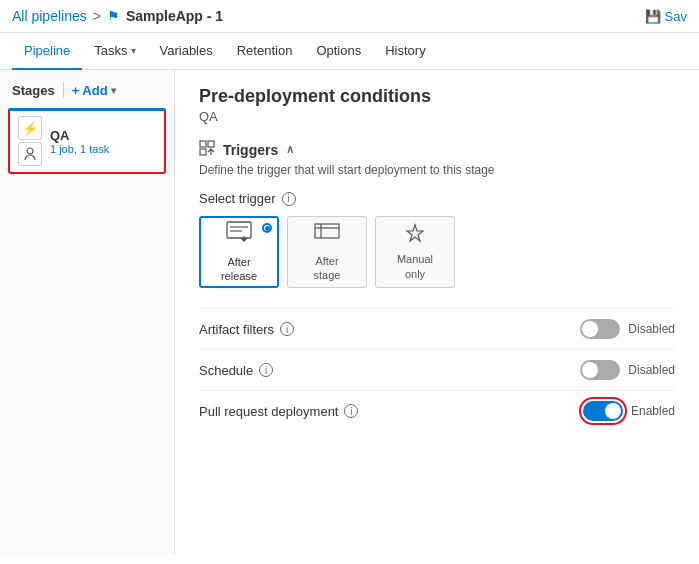 The width and height of the screenshot is (699, 564). What do you see at coordinates (350, 52) in the screenshot?
I see `nav-tabs: Pipeline Tasks ▾ Variables Retention Opt…` at bounding box center [350, 52].